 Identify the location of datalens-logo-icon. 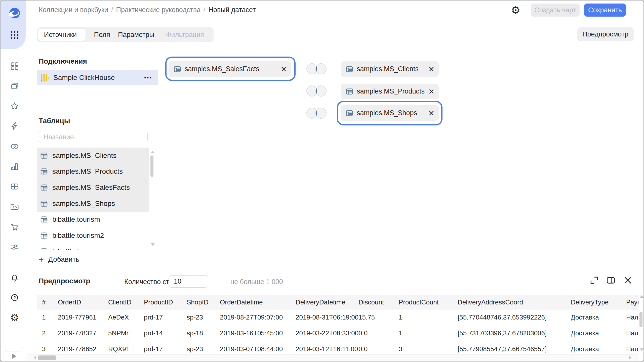
(15, 13).